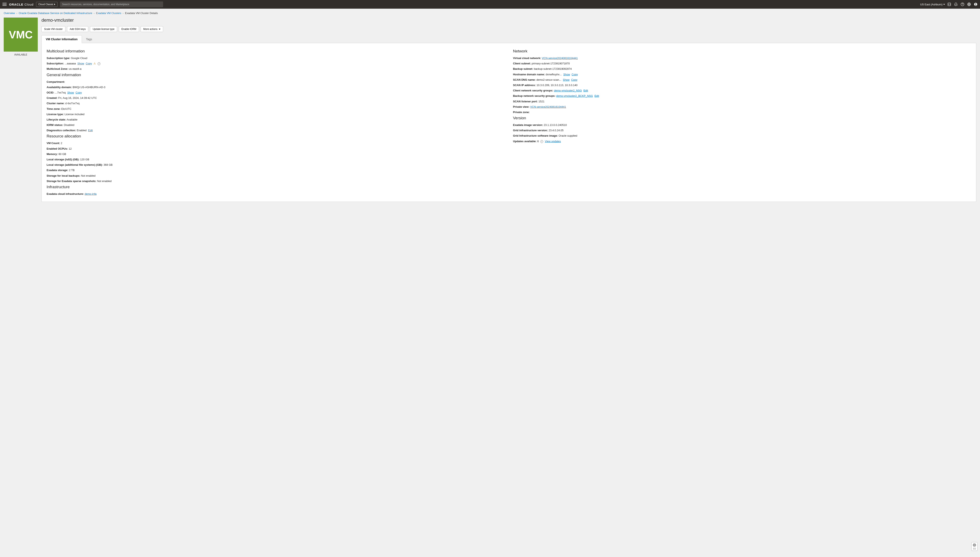  I want to click on exadata-infra-link: demo-infa, so click(91, 194).